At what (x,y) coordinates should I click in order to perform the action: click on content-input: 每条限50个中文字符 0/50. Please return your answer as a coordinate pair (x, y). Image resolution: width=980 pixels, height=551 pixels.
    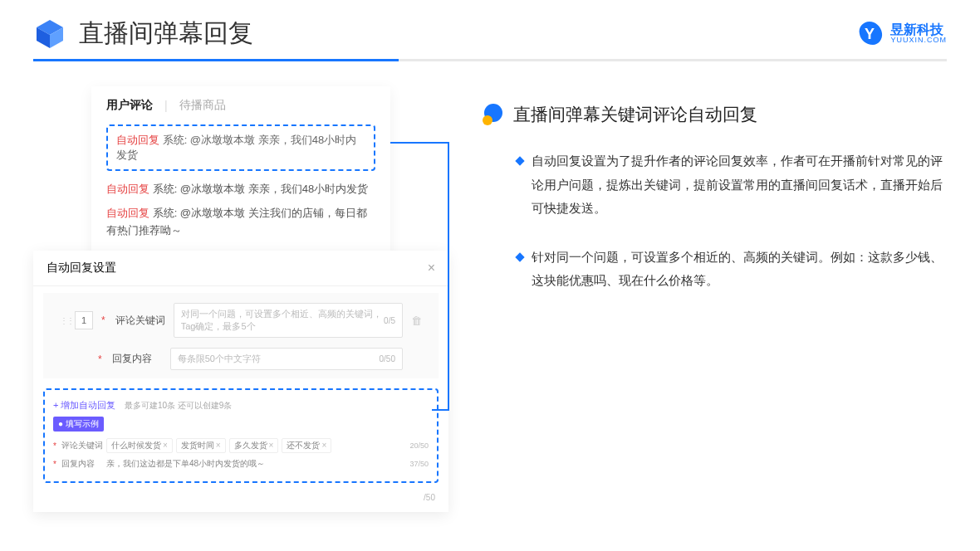
    Looking at the image, I should click on (287, 358).